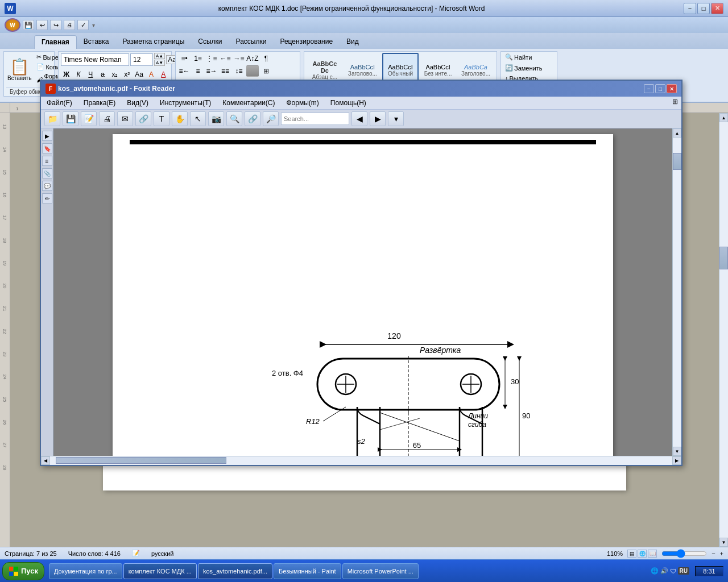  Describe the element at coordinates (141, 460) in the screenshot. I see `pdf-scroll-thumb-h` at that location.